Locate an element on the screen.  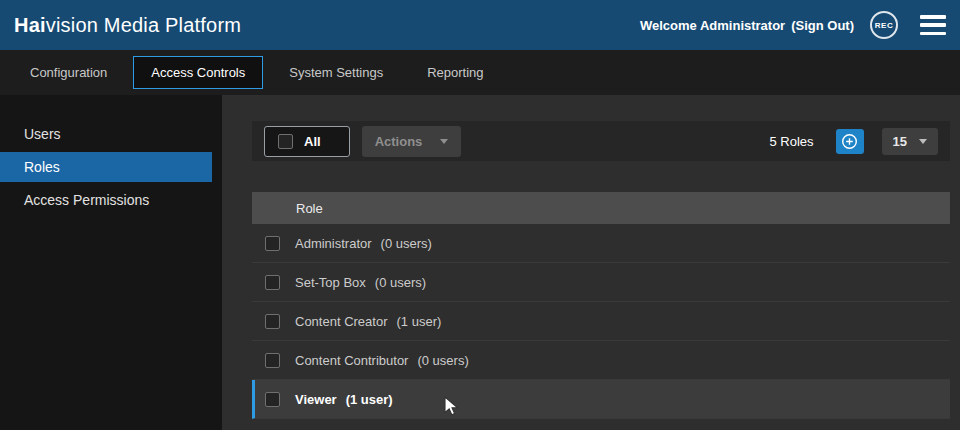
table-header: Role is located at coordinates (601, 208).